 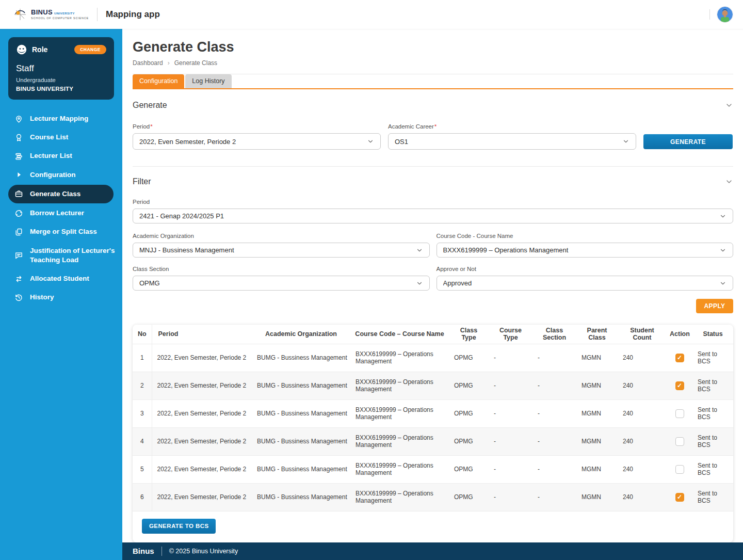 I want to click on user-avatar, so click(x=725, y=14).